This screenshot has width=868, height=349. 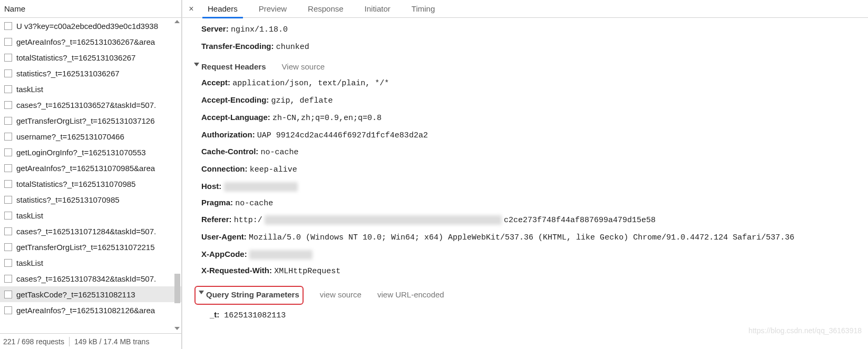 What do you see at coordinates (238, 46) in the screenshot?
I see `header-key: Transfer-Encoding:` at bounding box center [238, 46].